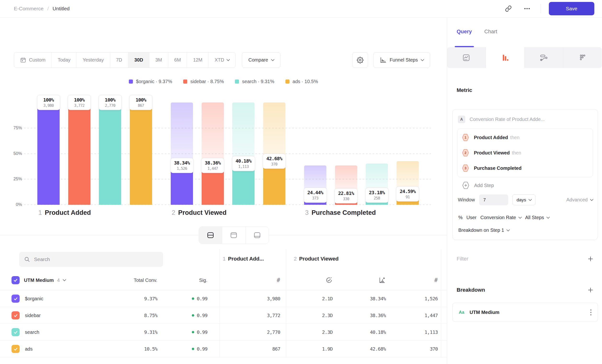  What do you see at coordinates (182, 166) in the screenshot?
I see `bar-value-label: 38.34%1,526` at bounding box center [182, 166].